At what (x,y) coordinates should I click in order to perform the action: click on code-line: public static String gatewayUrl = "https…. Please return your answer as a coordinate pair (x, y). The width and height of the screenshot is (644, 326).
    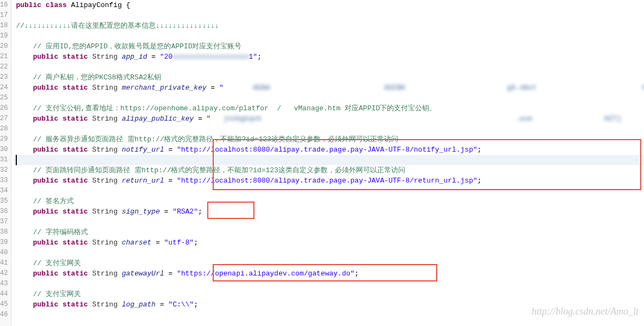
    Looking at the image, I should click on (330, 274).